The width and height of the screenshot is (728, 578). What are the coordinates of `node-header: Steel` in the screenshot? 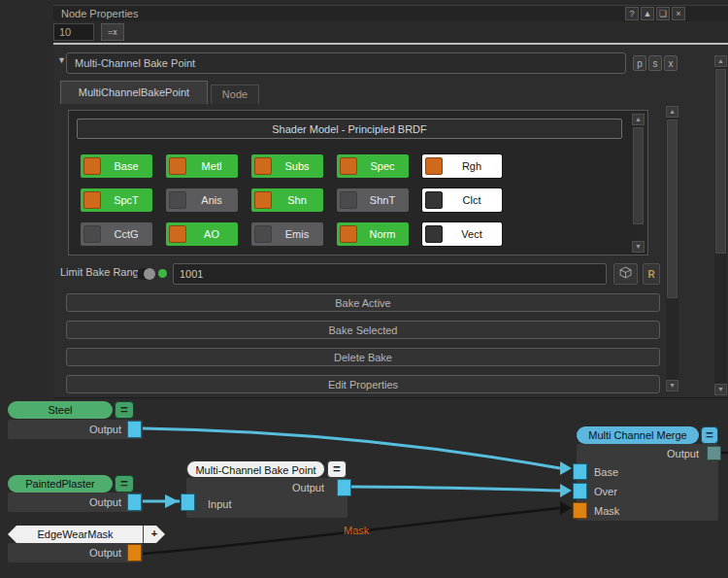 It's located at (60, 410).